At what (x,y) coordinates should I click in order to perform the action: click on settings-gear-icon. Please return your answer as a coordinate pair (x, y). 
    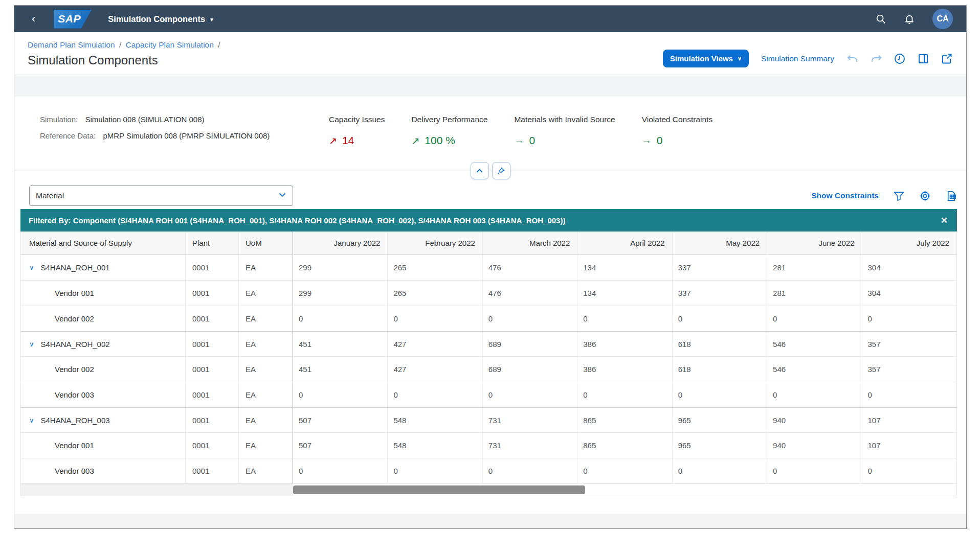
    Looking at the image, I should click on (925, 196).